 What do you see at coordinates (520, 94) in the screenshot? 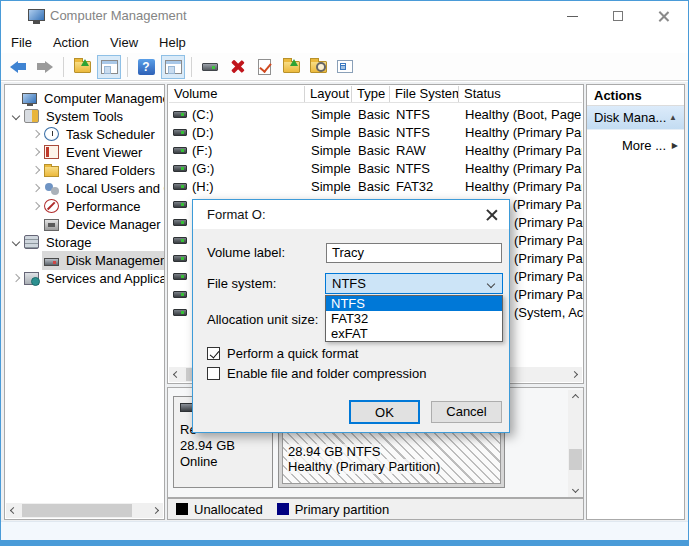
I see `column-header-status: Status` at bounding box center [520, 94].